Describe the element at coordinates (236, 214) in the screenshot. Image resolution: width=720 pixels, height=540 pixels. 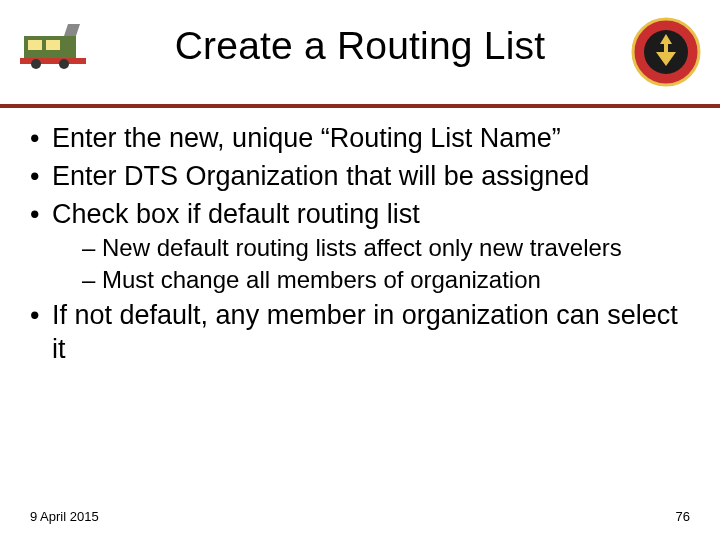
I see `bullet-text: Check box if default routing list` at that location.